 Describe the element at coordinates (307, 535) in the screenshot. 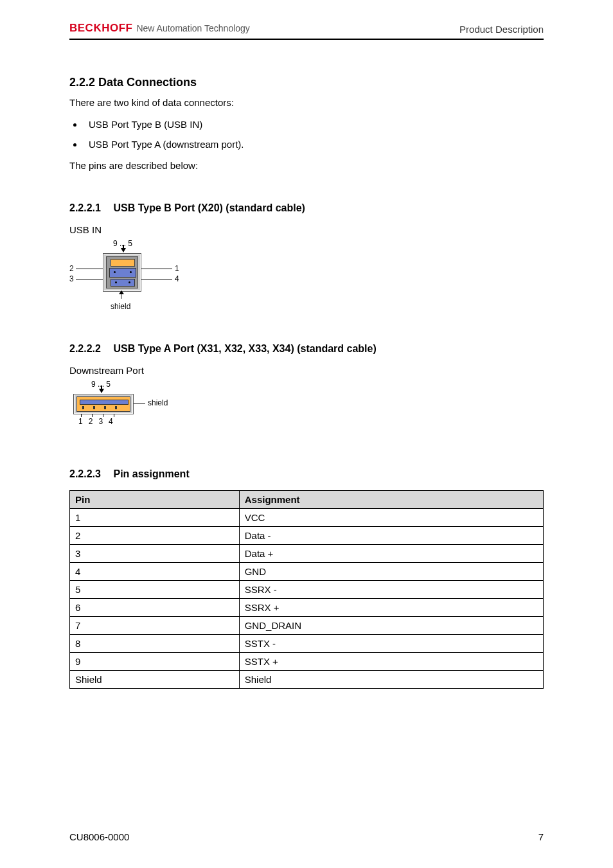

I see `table-row: 2Data -` at that location.